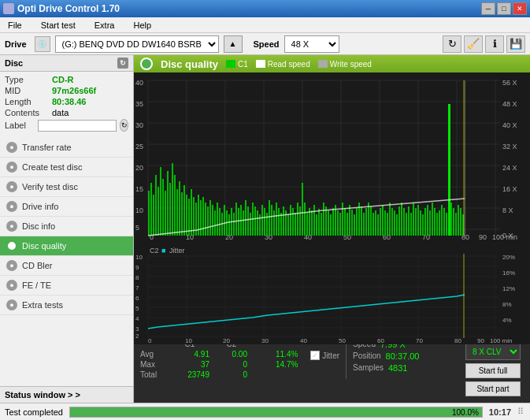 This screenshot has height=420, width=530. I want to click on menu-bar: File Start test Extra Help, so click(265, 25).